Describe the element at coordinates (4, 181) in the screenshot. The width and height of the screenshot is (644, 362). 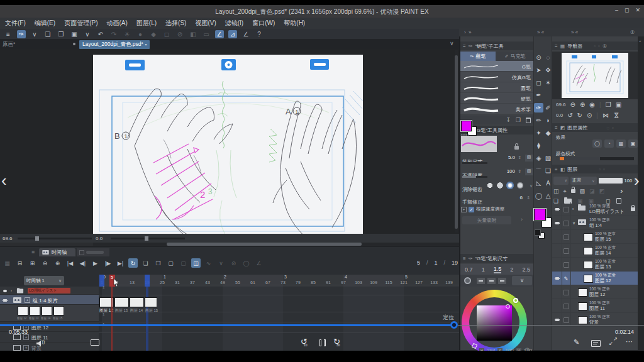
I see `player-prev-arrow-icon: ‹` at that location.